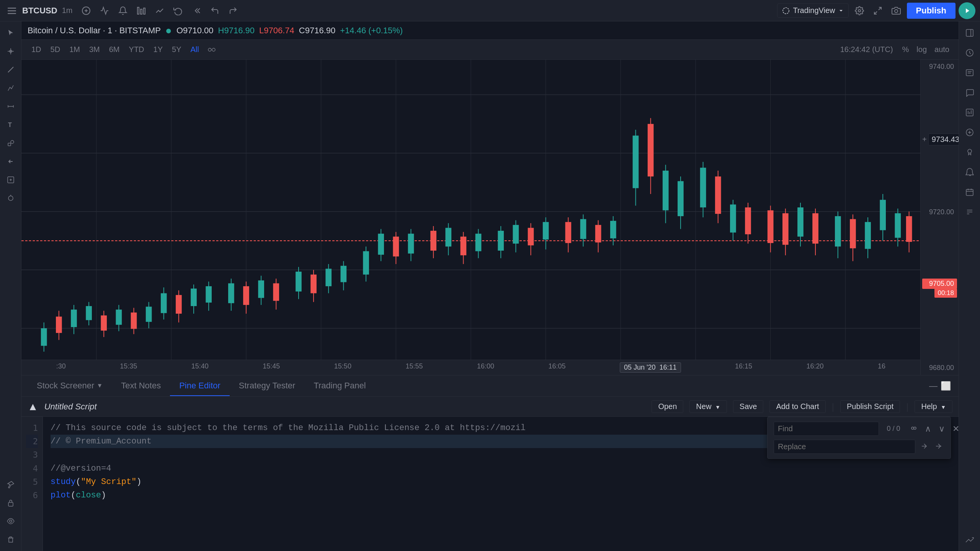 This screenshot has width=980, height=551. Describe the element at coordinates (215, 11) in the screenshot. I see `undo-button` at that location.